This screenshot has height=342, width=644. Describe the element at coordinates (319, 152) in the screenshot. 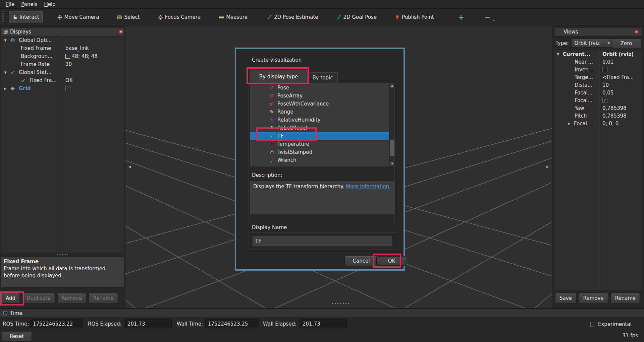

I see `list-item-twiststamped: TwistStamped` at that location.